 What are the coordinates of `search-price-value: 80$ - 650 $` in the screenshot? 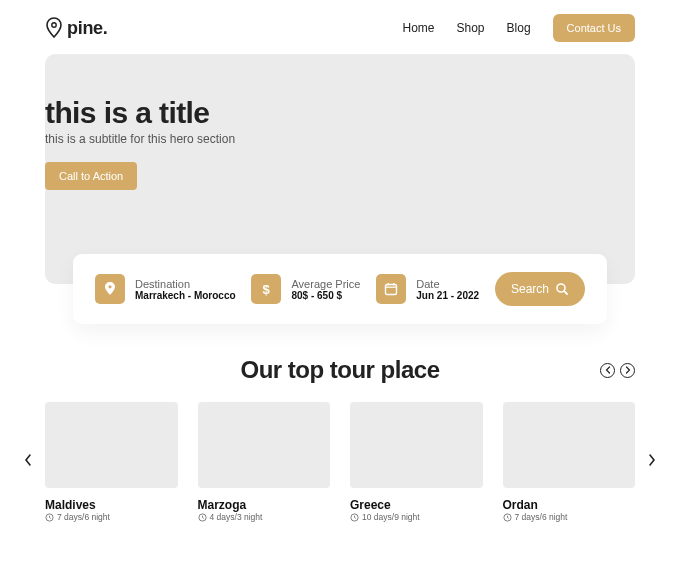 It's located at (326, 296).